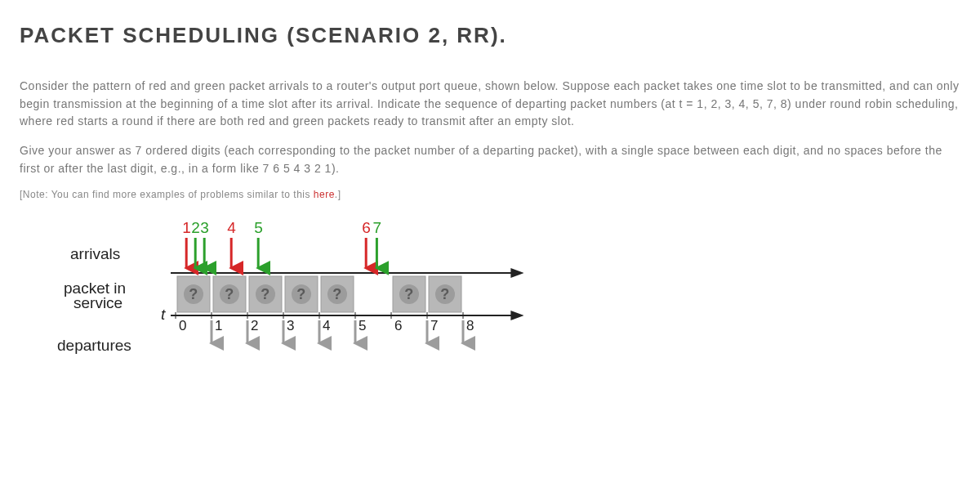  I want to click on label-service: service, so click(98, 302).